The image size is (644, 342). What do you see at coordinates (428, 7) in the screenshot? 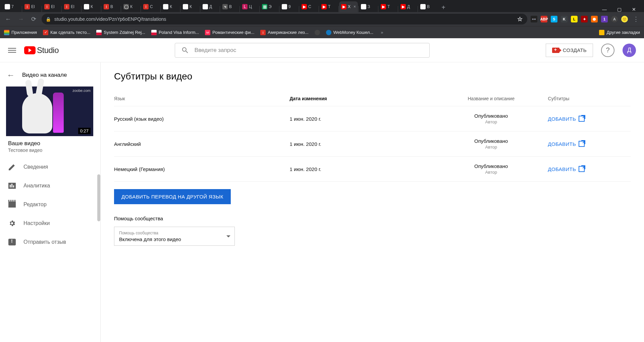
I see `browser-tab: MВ` at bounding box center [428, 7].